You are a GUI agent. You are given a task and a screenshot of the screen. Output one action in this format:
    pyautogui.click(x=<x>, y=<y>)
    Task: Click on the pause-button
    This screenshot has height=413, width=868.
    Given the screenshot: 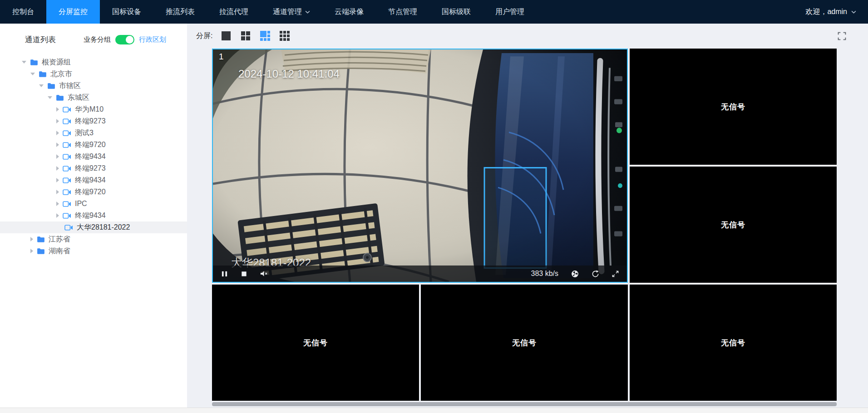 What is the action you would take?
    pyautogui.click(x=224, y=274)
    